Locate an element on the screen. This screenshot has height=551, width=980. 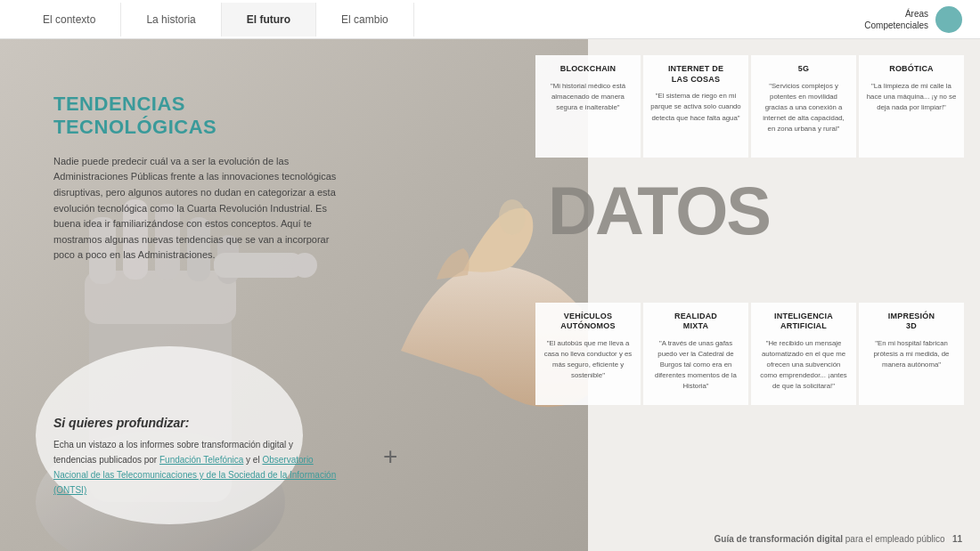
areas-competenciales: ÁreasCompetenciales is located at coordinates (913, 20).